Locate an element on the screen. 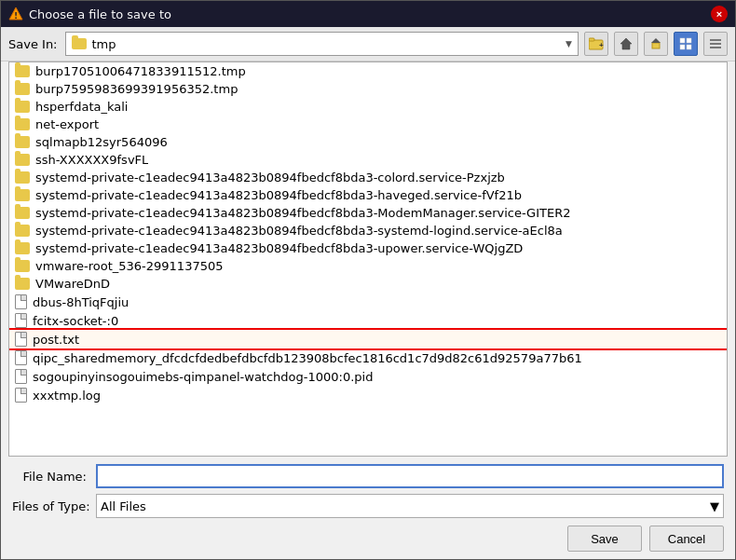 This screenshot has width=736, height=560. file-item-name: xxxtmp.log is located at coordinates (67, 395).